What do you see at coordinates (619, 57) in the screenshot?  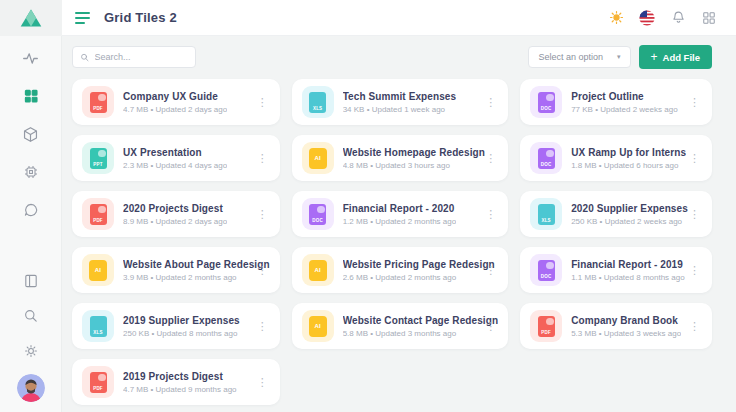 I see `chevron-down-icon: ▾` at bounding box center [619, 57].